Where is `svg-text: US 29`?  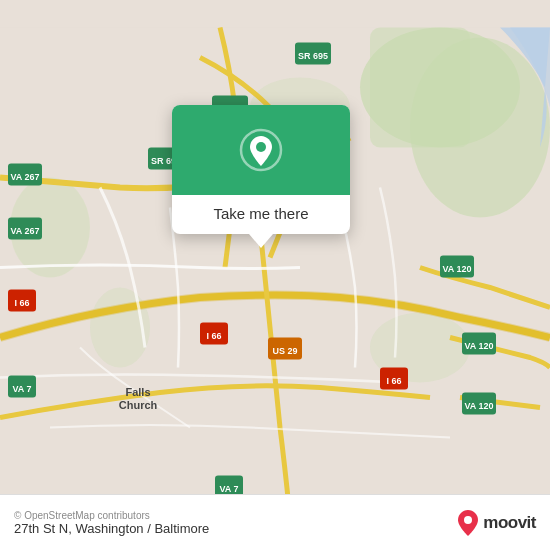 svg-text: US 29 is located at coordinates (284, 351).